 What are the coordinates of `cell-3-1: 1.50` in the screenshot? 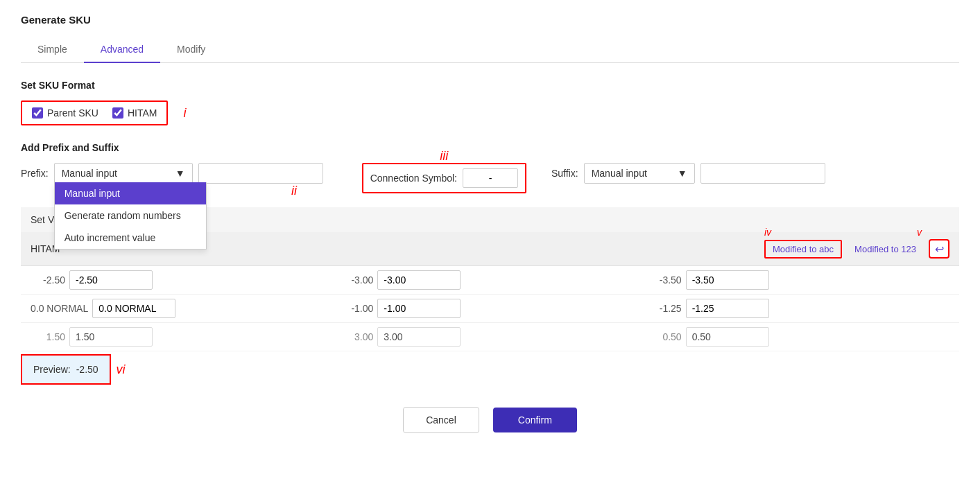 It's located at (105, 337).